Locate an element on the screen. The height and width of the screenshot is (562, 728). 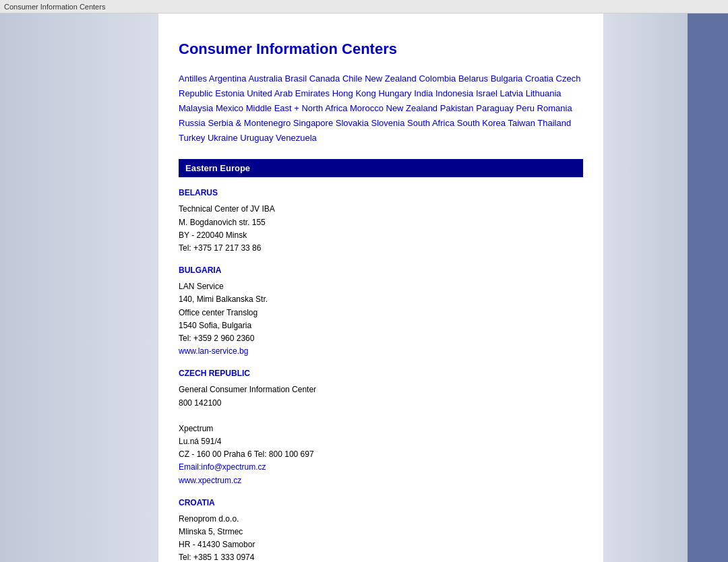
country-section: BELARUSTechnical Center of JV IBAM. Bogd… is located at coordinates (381, 221).